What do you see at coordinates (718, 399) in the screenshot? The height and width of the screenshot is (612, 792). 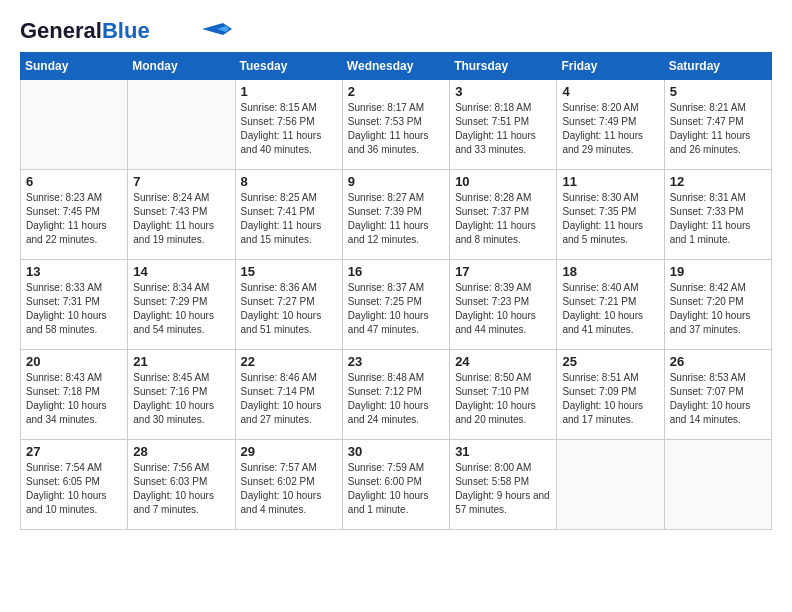 I see `day-info: Sunrise: 8:53 AM Sunset: 7:07 PM Dayligh…` at bounding box center [718, 399].